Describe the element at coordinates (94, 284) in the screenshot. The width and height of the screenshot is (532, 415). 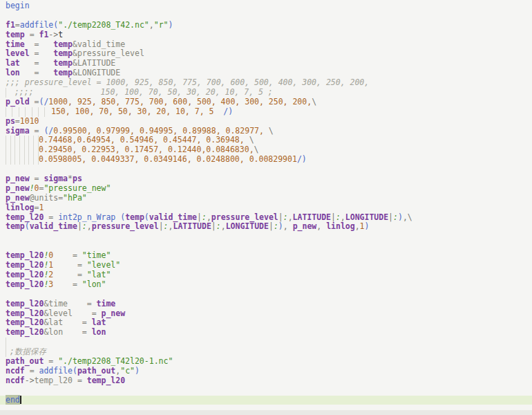
I see `code-segment: "lon"` at that location.